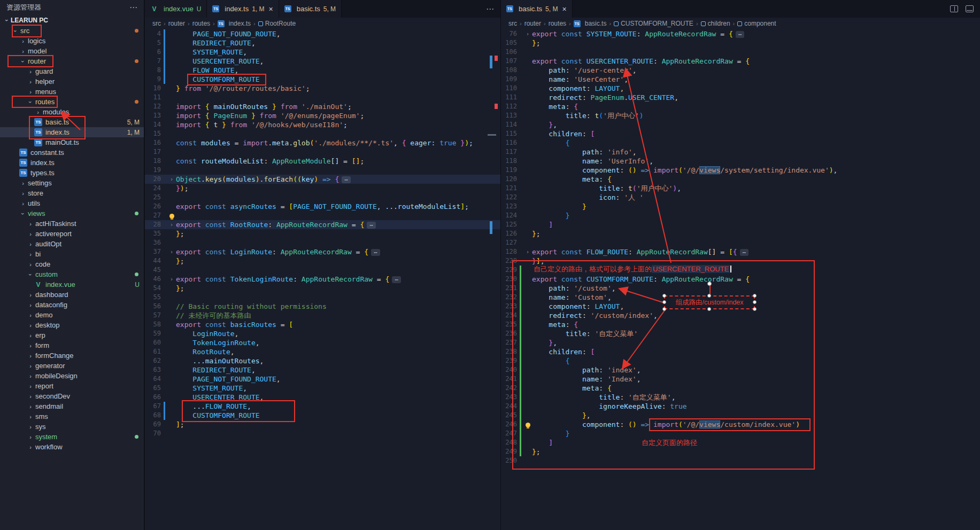 The height and width of the screenshot is (530, 980). Describe the element at coordinates (740, 270) in the screenshot. I see `code-line: 229` at that location.